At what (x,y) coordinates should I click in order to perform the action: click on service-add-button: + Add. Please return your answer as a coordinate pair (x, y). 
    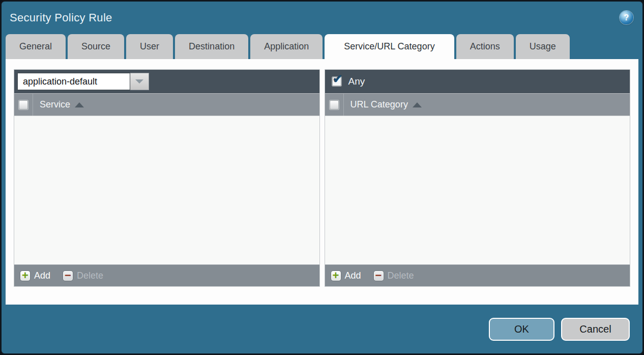
    Looking at the image, I should click on (35, 276).